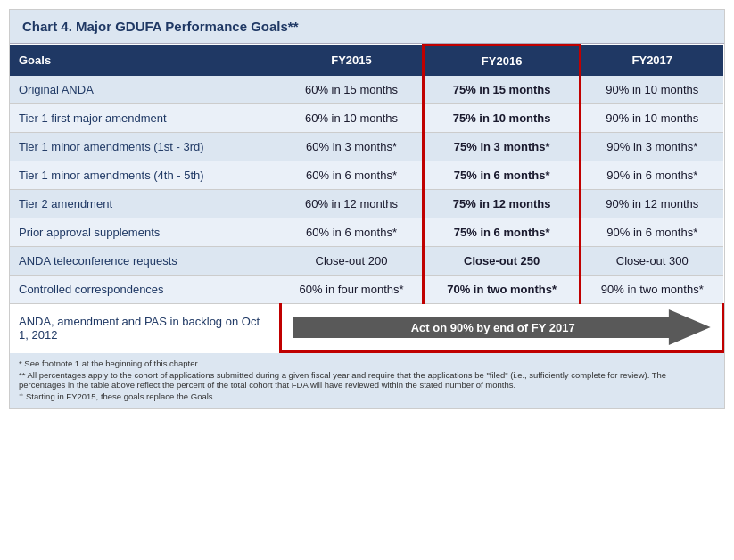  Describe the element at coordinates (502, 261) in the screenshot. I see `fy2016-cell: Close-out 250` at that location.